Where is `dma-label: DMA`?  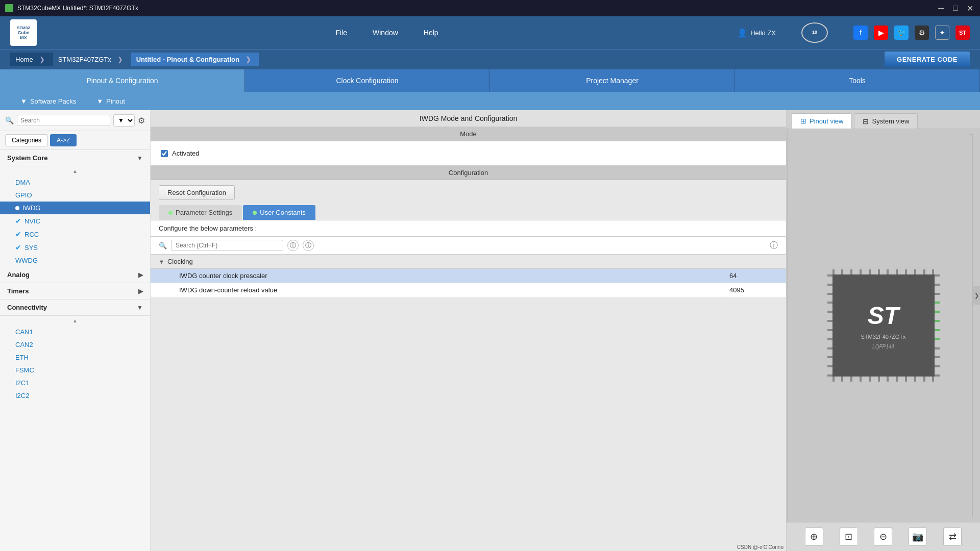
dma-label: DMA is located at coordinates (22, 183).